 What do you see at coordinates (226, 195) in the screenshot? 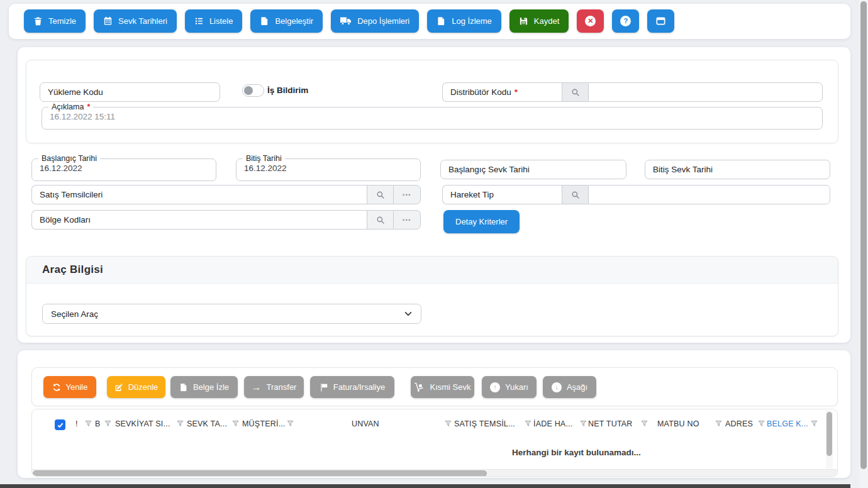
I see `satis-temsilcileri-group: Satış Temsilcileri •••` at bounding box center [226, 195].